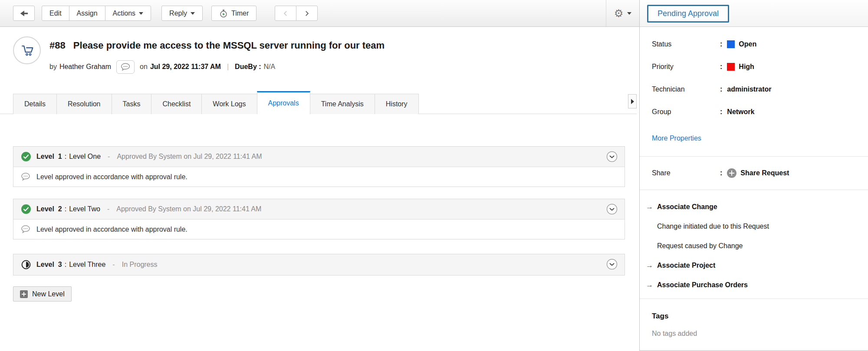 Image resolution: width=868 pixels, height=351 pixels. What do you see at coordinates (234, 13) in the screenshot?
I see `timer-button: Timer` at bounding box center [234, 13].